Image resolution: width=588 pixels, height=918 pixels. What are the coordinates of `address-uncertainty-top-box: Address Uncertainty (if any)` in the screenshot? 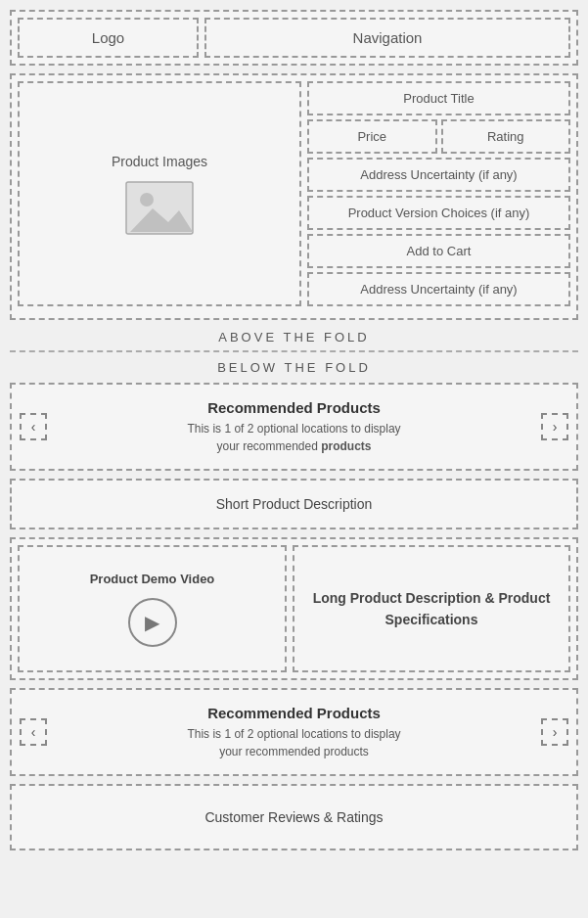 It's located at (438, 174).